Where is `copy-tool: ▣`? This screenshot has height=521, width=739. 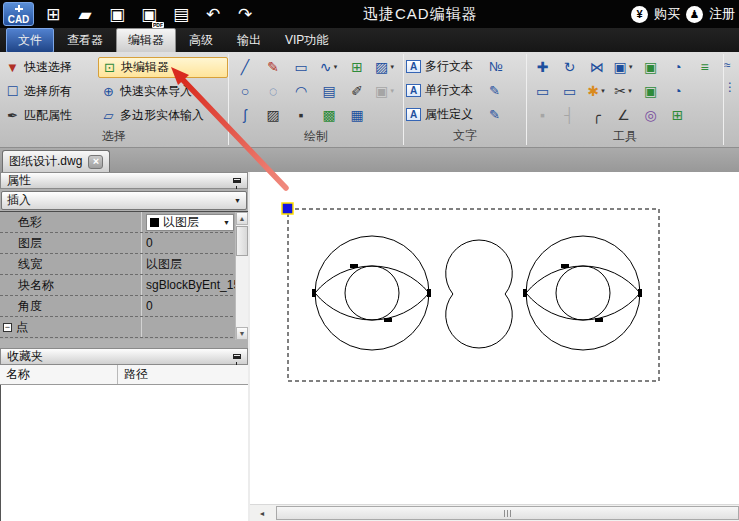
copy-tool: ▣ is located at coordinates (650, 67).